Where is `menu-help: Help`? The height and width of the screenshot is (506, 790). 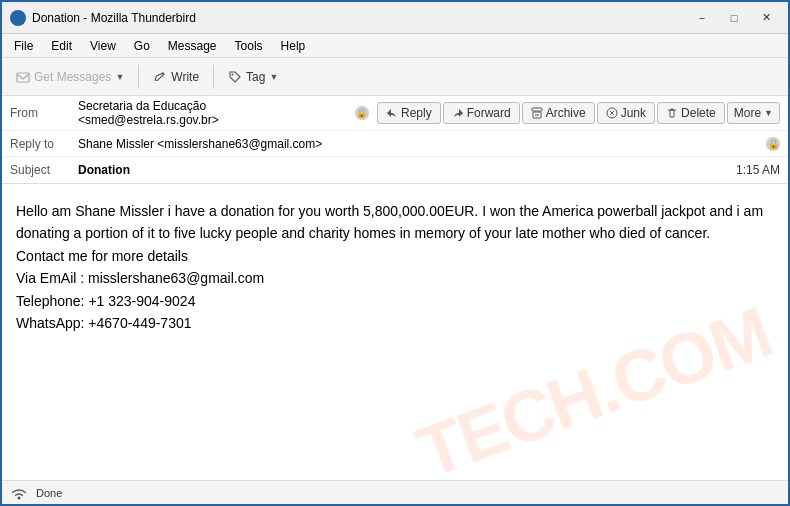 menu-help: Help is located at coordinates (294, 46).